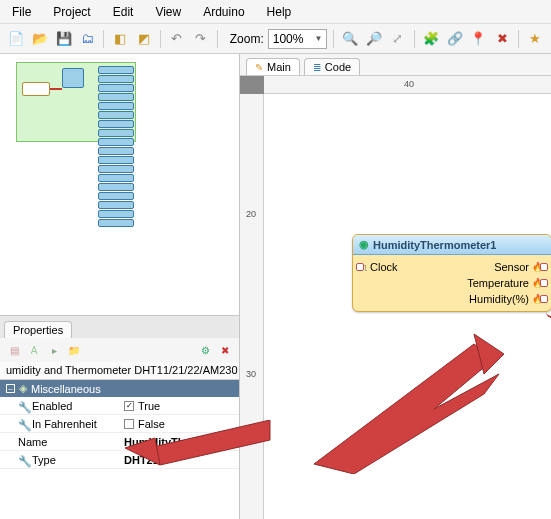 This screenshot has height=519, width=551. I want to click on ruler-horizontal: 40, so click(408, 85).